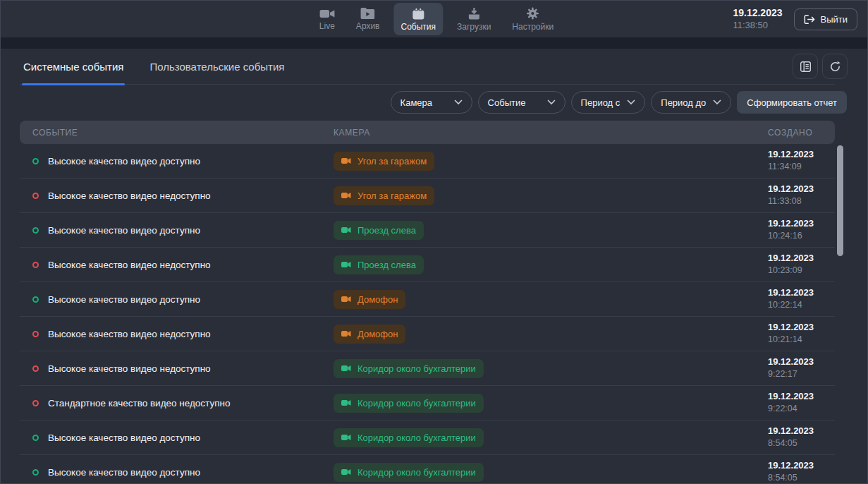  I want to click on camera-badge: Проезд слева, so click(379, 230).